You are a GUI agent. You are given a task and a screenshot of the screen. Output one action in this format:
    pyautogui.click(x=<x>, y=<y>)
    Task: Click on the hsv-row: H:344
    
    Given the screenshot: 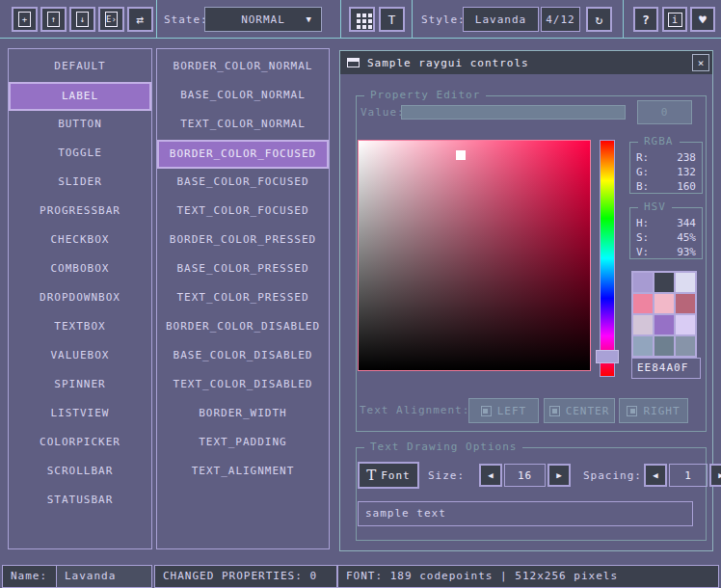 What is the action you would take?
    pyautogui.click(x=666, y=224)
    